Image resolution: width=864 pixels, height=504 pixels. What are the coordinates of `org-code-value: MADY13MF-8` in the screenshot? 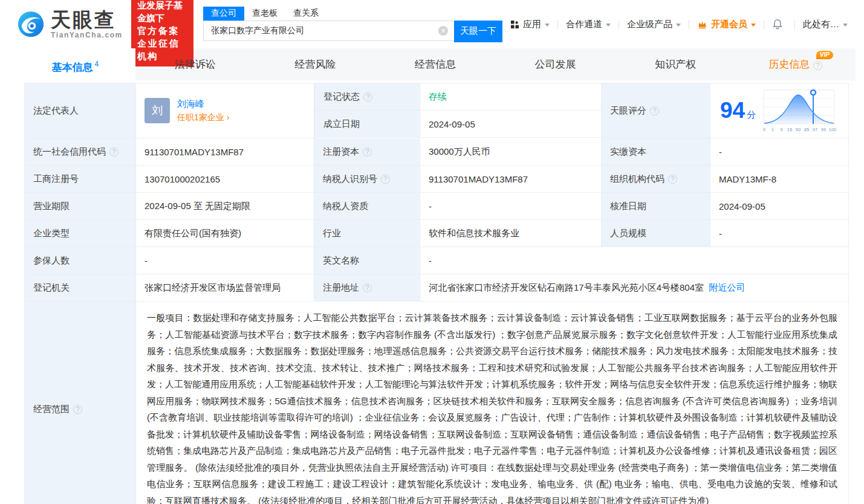 It's located at (780, 179).